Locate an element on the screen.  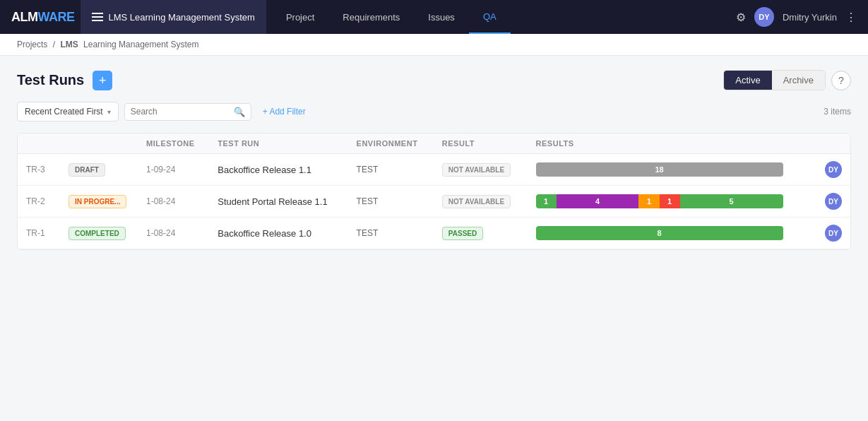
active-toggle: Active is located at coordinates (747, 81).